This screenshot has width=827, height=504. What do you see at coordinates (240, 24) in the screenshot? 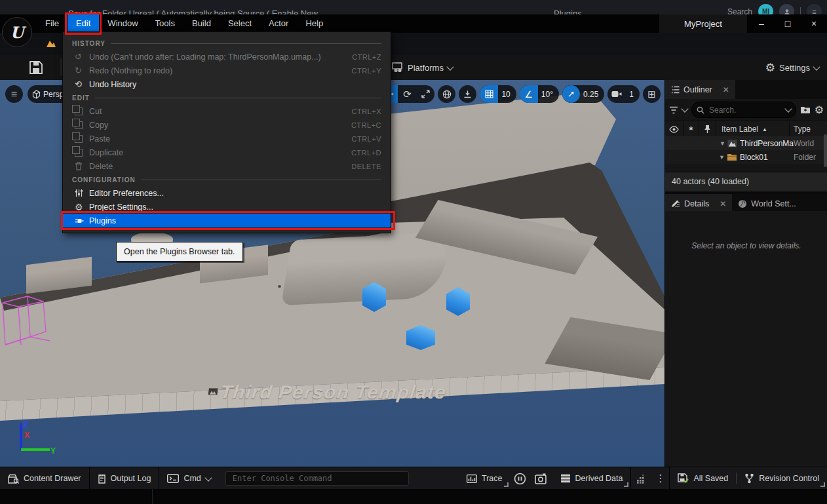
I see `menu-select: Select` at bounding box center [240, 24].